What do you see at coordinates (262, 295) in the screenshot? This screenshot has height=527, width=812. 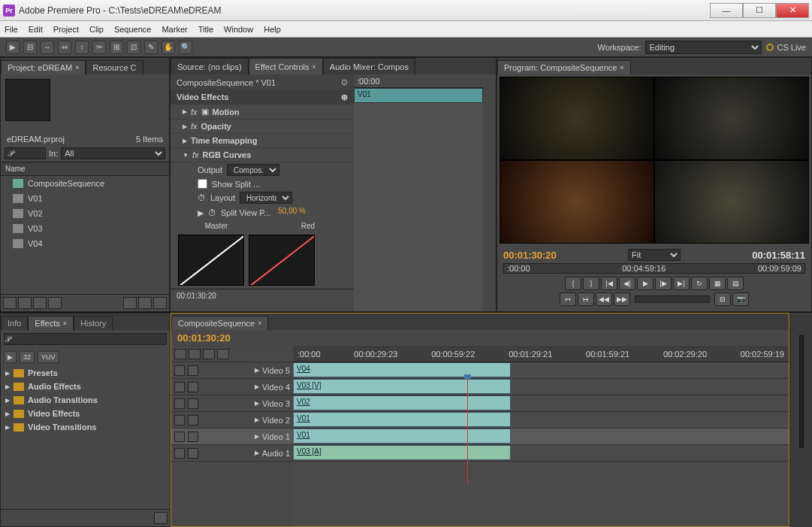 I see `fx-timecode: 00:01:30:20` at bounding box center [262, 295].